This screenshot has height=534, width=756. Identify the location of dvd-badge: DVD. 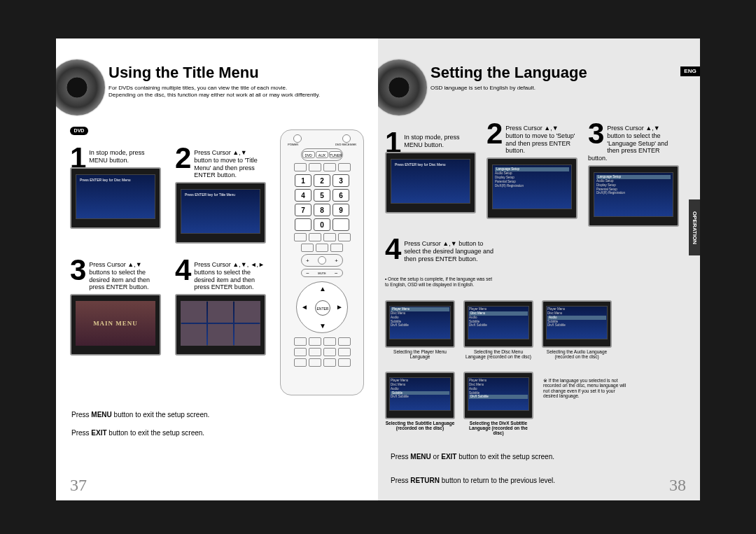
(79, 131).